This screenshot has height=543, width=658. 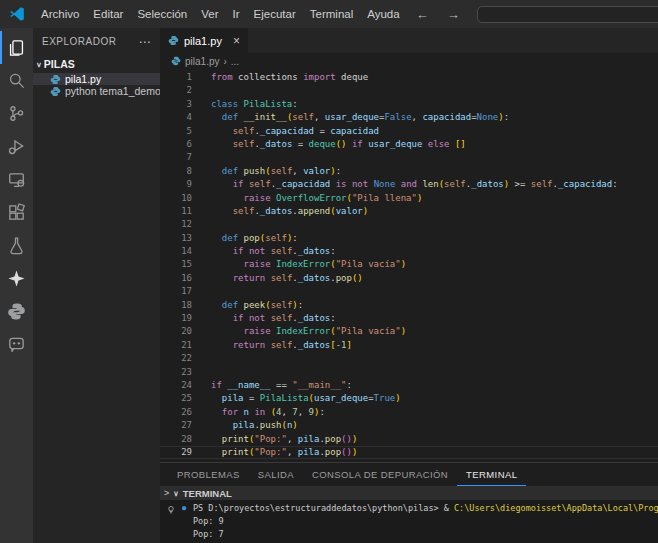 I want to click on menu-archivo: Archivo, so click(x=60, y=14).